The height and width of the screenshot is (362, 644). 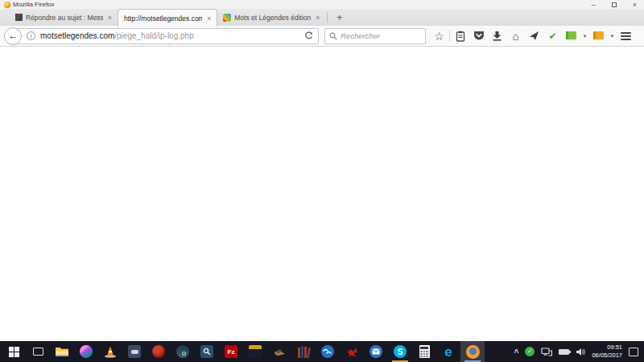 I want to click on green-book-addon-button, so click(x=572, y=36).